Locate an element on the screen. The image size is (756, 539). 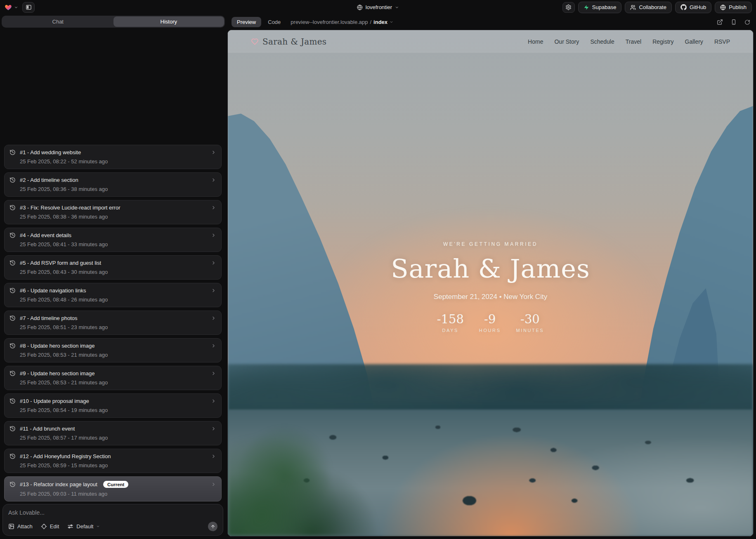
supabase-button: Supabase is located at coordinates (600, 7).